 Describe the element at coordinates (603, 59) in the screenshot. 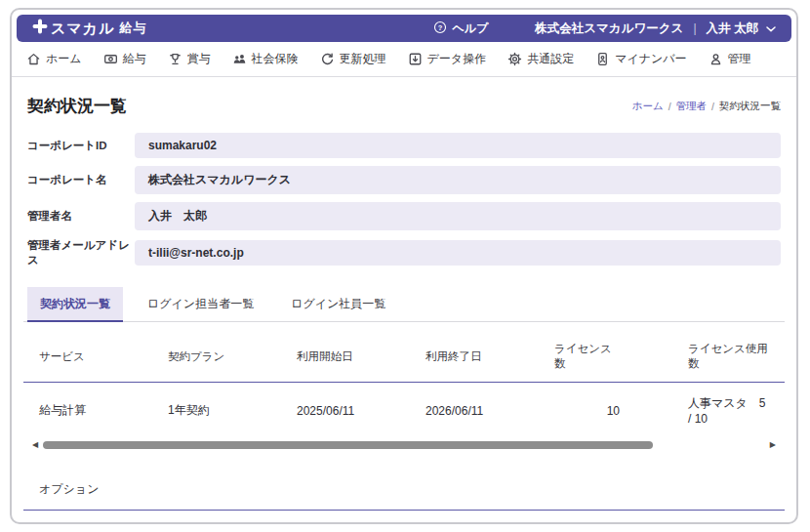

I see `my-number-icon` at that location.